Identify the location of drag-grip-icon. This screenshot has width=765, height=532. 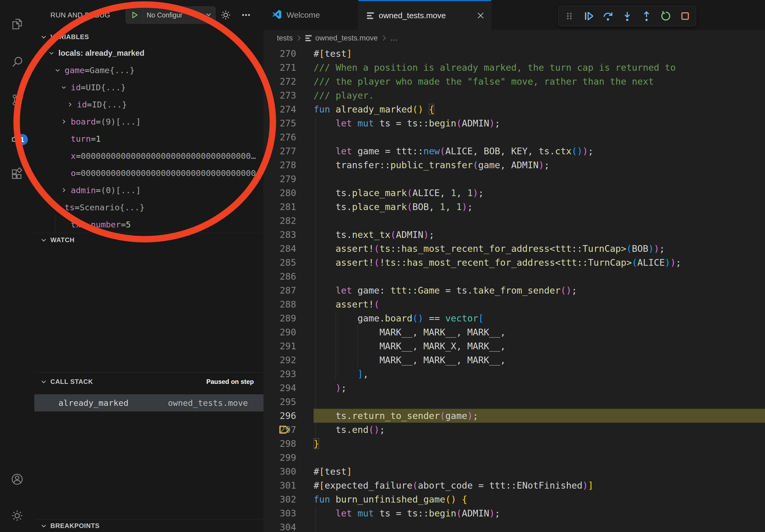
(569, 16).